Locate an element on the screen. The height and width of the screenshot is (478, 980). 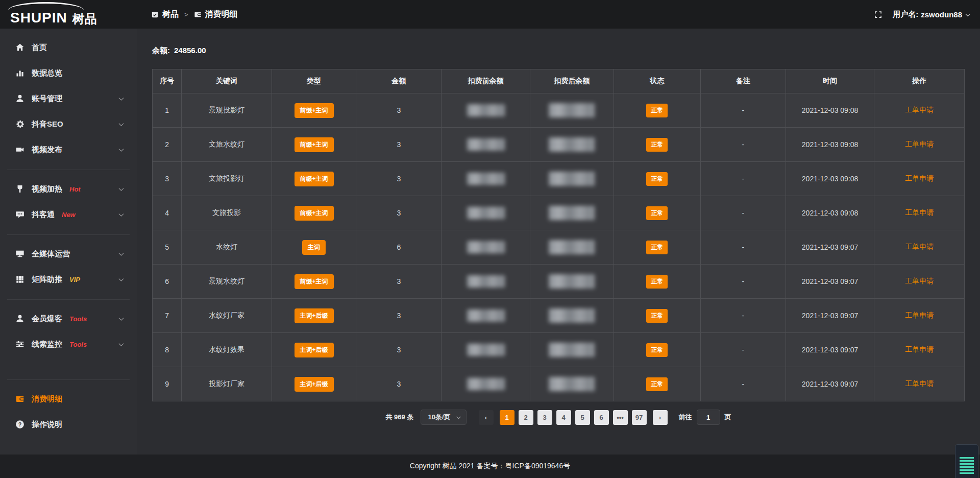
sidebar-item-label: 会员爆客 is located at coordinates (47, 319).